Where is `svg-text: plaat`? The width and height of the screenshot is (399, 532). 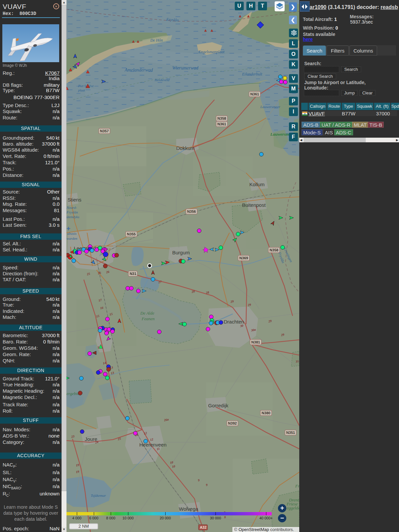
svg-text: plaat is located at coordinates (81, 90).